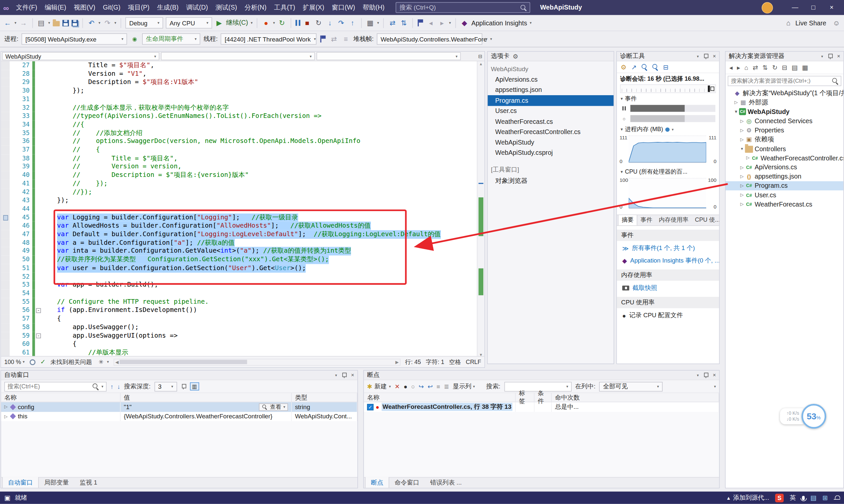  What do you see at coordinates (738, 67) in the screenshot?
I see `forward-icon: ▸` at bounding box center [738, 67].